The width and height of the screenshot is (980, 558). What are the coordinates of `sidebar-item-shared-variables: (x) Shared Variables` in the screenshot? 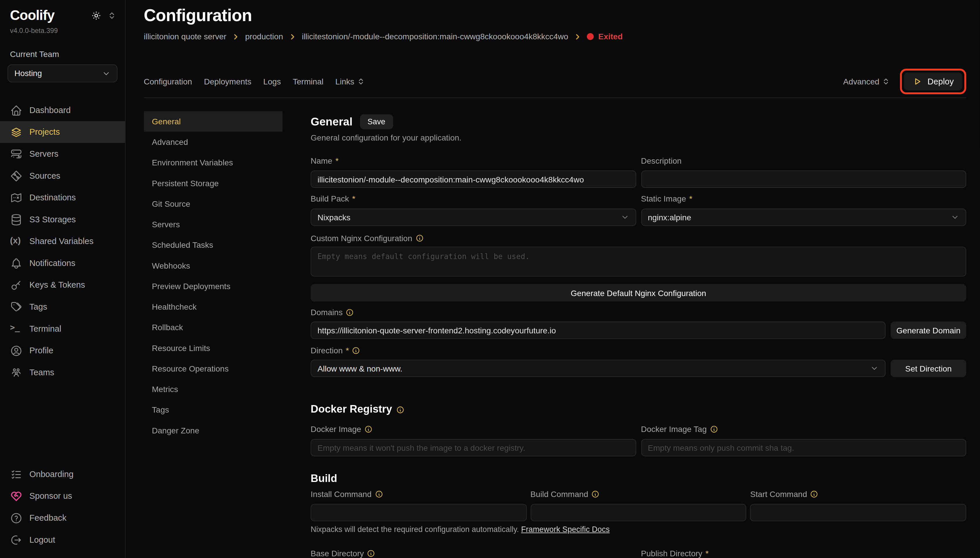 It's located at (63, 241).